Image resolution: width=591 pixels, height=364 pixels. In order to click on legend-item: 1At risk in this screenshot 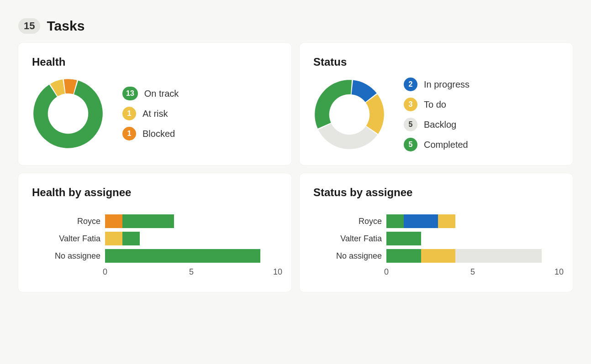, I will do `click(151, 114)`.